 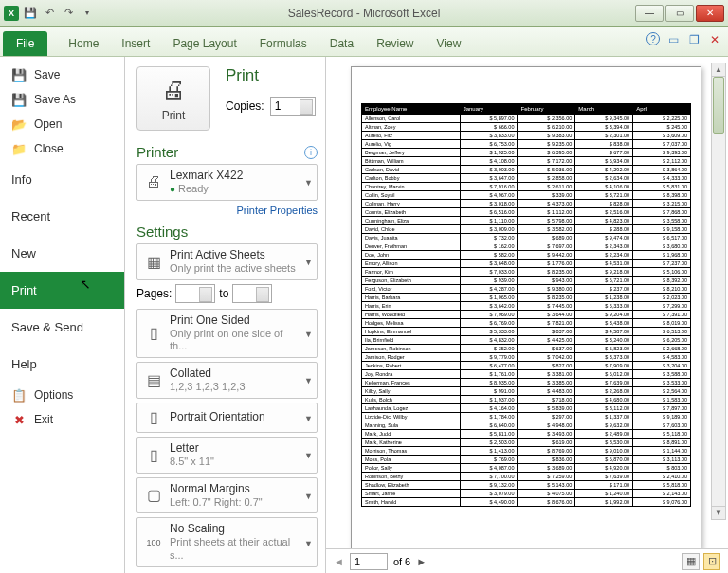 I want to click on tab-data: Data, so click(x=341, y=44).